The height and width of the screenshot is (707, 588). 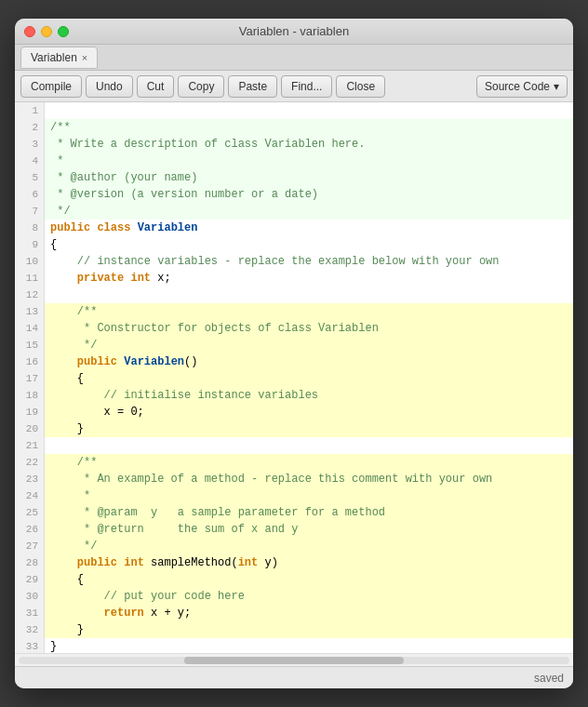 I want to click on toolbar: Compile Undo Cut Copy Paste Find... Clos…, so click(x=294, y=87).